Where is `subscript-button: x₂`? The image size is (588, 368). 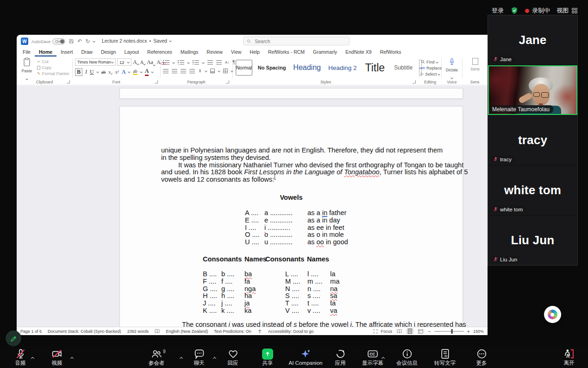
subscript-button: x₂ is located at coordinates (110, 72).